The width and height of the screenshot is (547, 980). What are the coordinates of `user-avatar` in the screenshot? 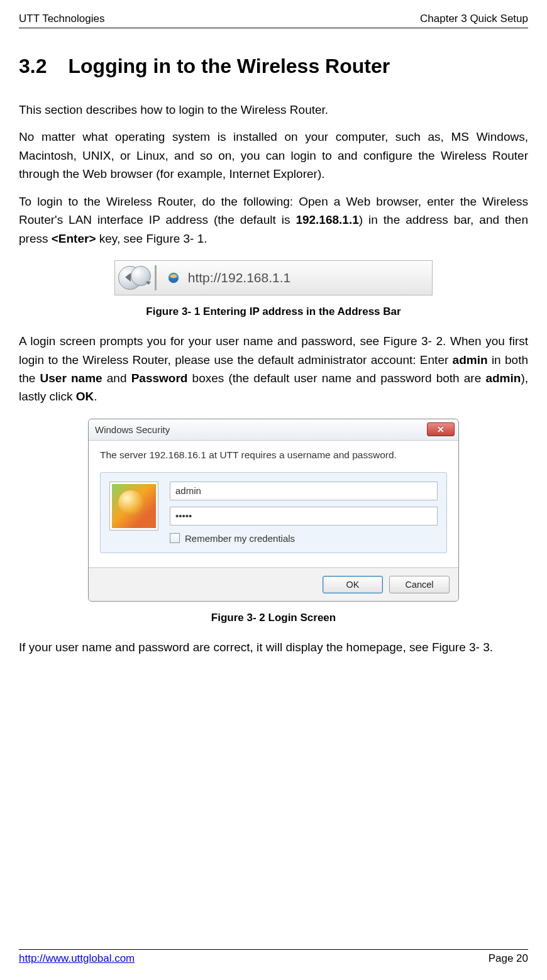 It's located at (134, 506).